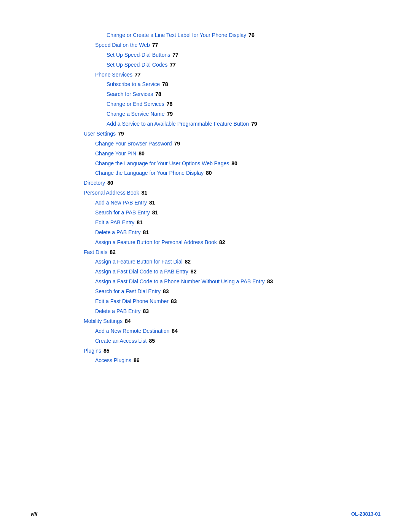 The width and height of the screenshot is (411, 532). Describe the element at coordinates (230, 302) in the screenshot. I see `toc-entry: Edit a Fast Dial Phone Number83` at that location.